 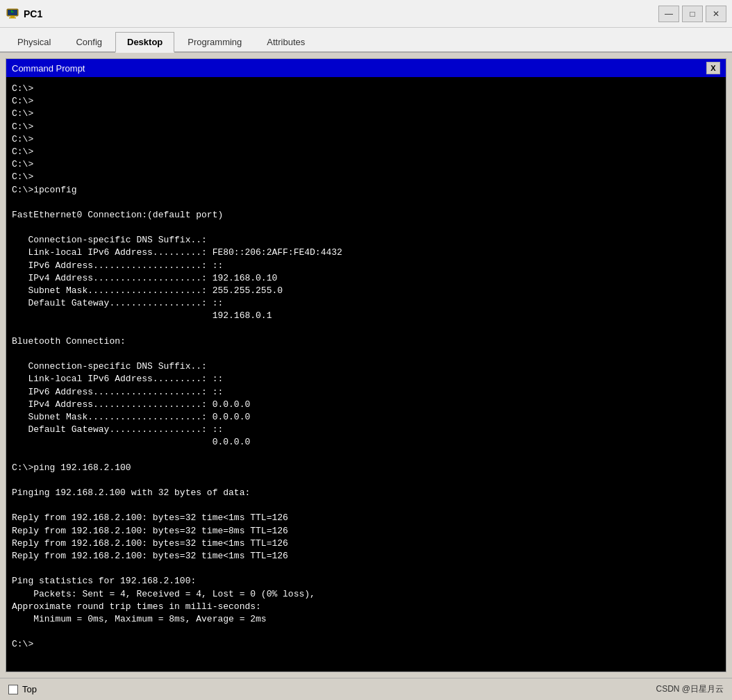 What do you see at coordinates (29, 689) in the screenshot?
I see `top-label: Top` at bounding box center [29, 689].